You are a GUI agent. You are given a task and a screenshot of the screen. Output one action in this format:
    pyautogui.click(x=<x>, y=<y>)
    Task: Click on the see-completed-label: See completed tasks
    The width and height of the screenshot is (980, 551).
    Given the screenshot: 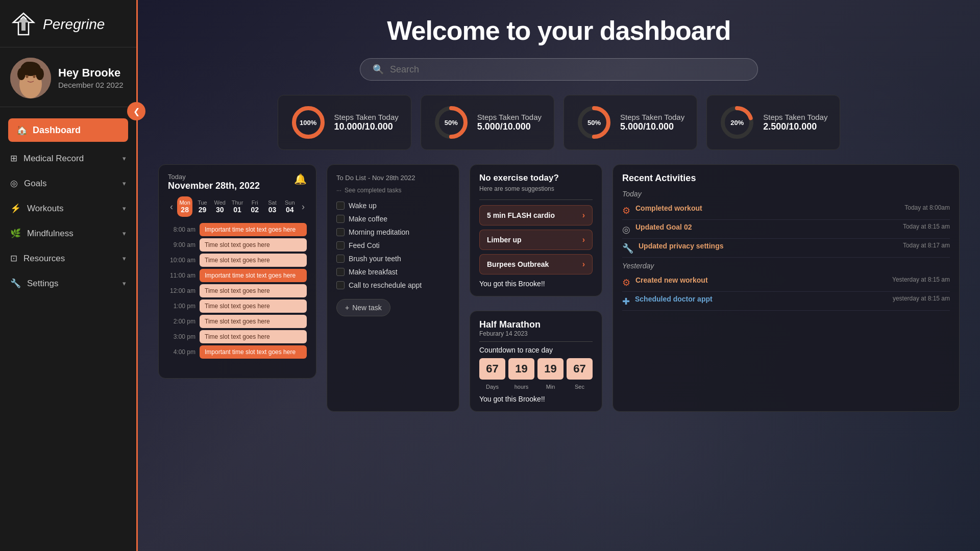 What is the action you would take?
    pyautogui.click(x=373, y=190)
    